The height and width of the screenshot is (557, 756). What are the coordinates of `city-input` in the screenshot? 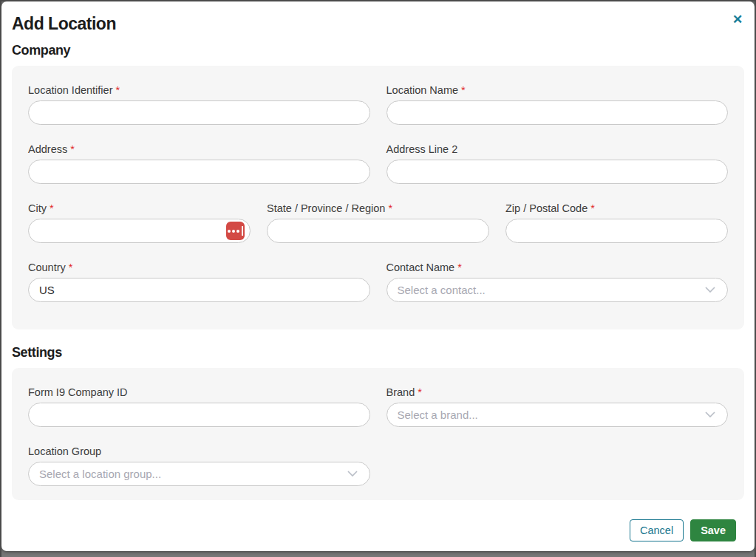 It's located at (139, 230).